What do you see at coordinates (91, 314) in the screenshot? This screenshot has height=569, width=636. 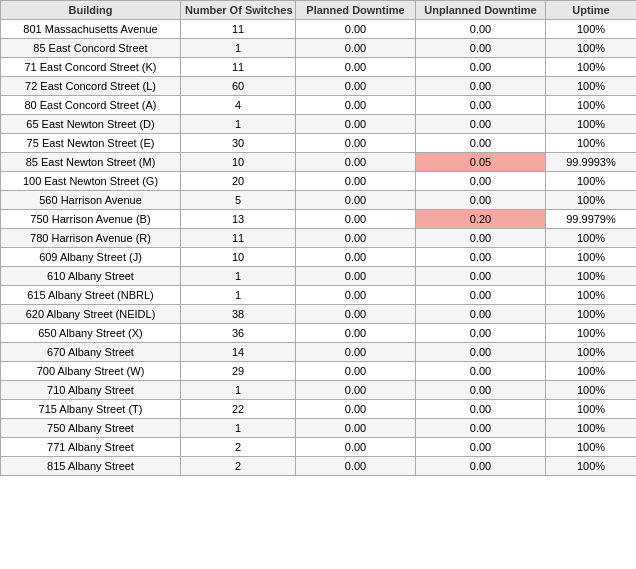 I see `cell-building: 620 Albany Street (NEIDL)` at bounding box center [91, 314].